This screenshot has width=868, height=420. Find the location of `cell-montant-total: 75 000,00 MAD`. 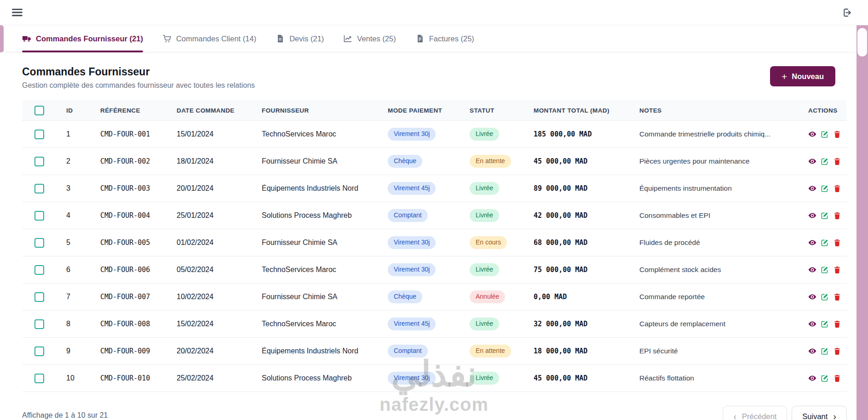

cell-montant-total: 75 000,00 MAD is located at coordinates (580, 270).